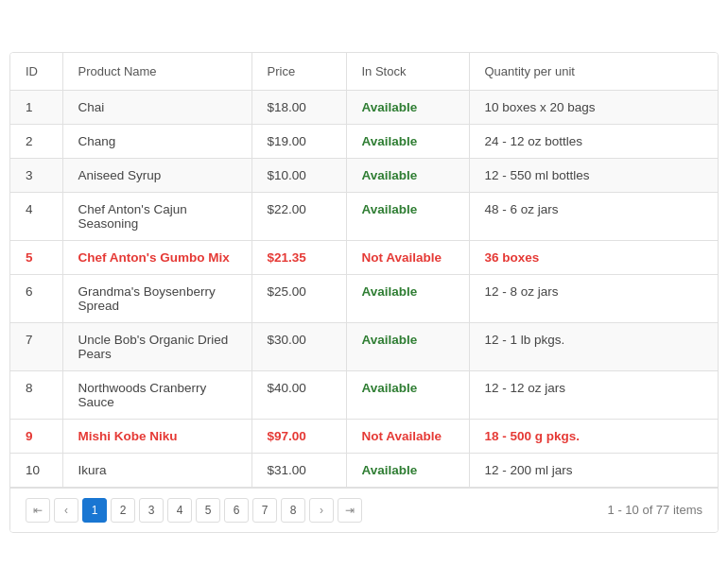 The height and width of the screenshot is (584, 728). What do you see at coordinates (299, 395) in the screenshot?
I see `cell-price: $40.00` at bounding box center [299, 395].